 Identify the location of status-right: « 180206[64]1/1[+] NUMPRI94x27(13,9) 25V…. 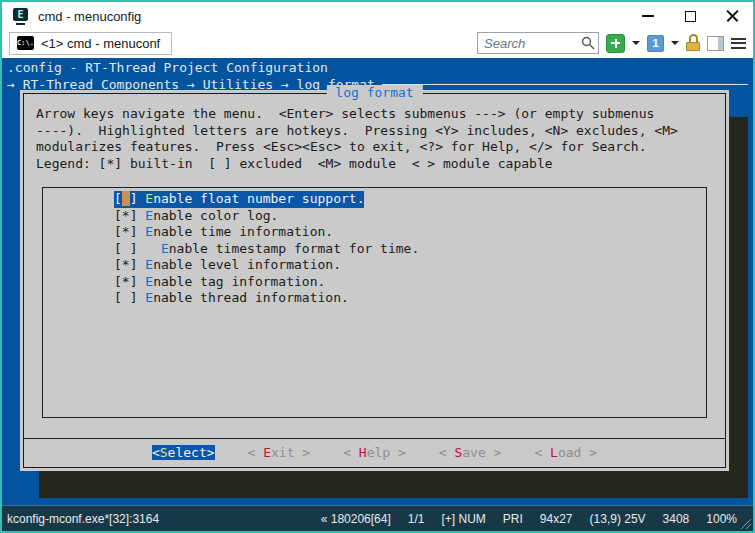
(520, 519).